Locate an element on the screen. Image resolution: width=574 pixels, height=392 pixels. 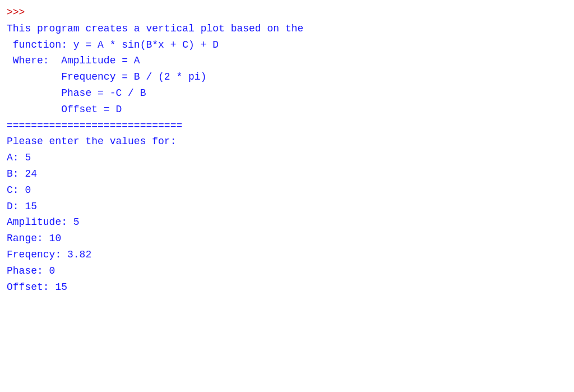
amplitude-line: Amplitude: 5 is located at coordinates (287, 222).